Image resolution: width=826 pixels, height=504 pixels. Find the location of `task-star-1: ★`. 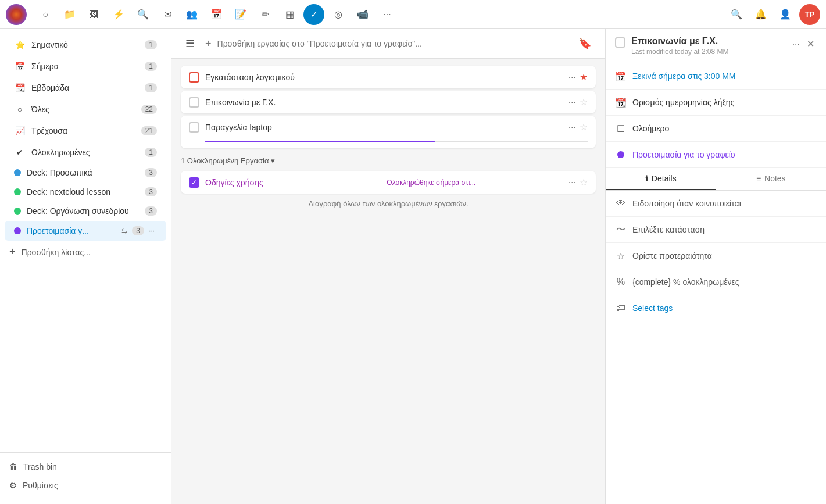

task-star-1: ★ is located at coordinates (584, 77).